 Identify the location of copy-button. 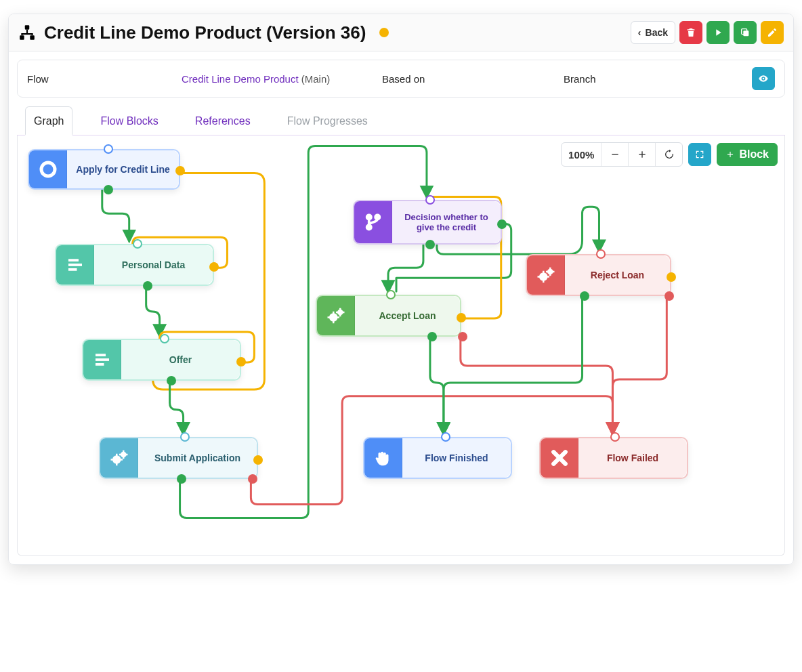
(745, 33).